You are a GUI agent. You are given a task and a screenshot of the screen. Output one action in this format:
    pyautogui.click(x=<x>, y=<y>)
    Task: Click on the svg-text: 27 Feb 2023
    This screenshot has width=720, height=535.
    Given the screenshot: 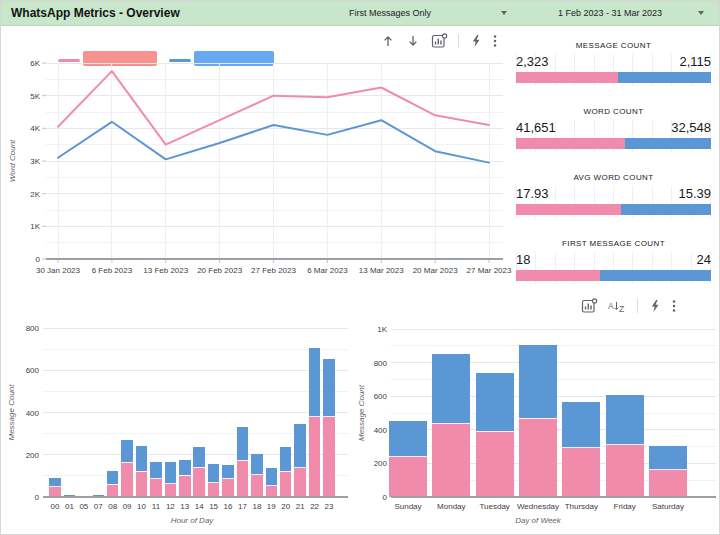 What is the action you would take?
    pyautogui.click(x=274, y=270)
    